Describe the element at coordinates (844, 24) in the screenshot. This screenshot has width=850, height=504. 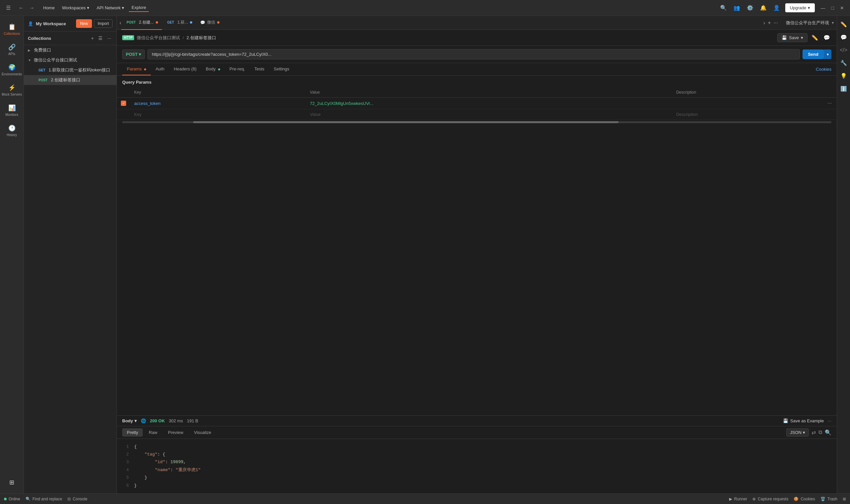
I see `edit-icon-button: ✏️` at that location.